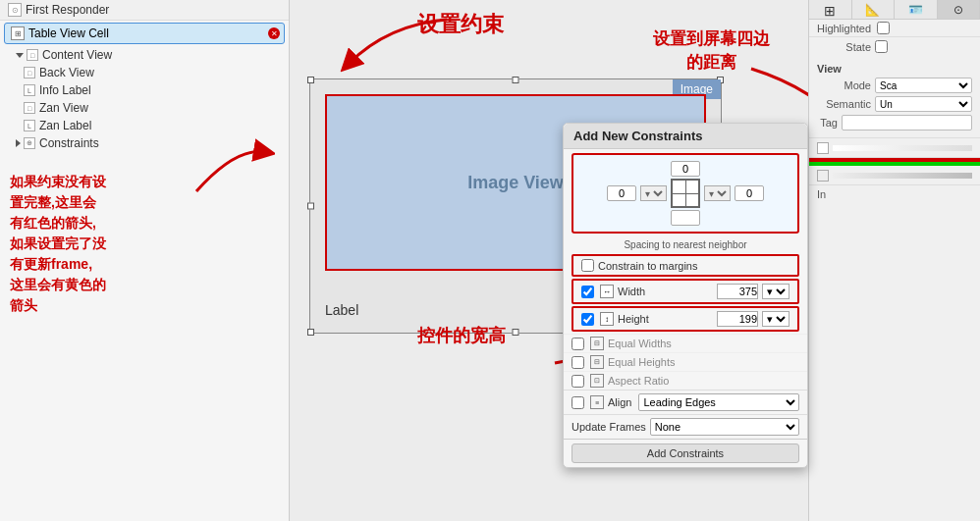 The height and width of the screenshot is (521, 980). I want to click on inspector-bottom-text: In, so click(895, 194).